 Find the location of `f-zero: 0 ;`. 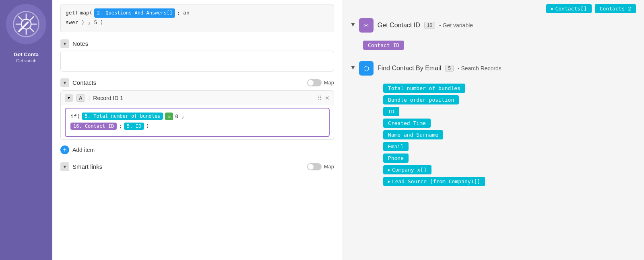

f-zero: 0 ; is located at coordinates (180, 117).